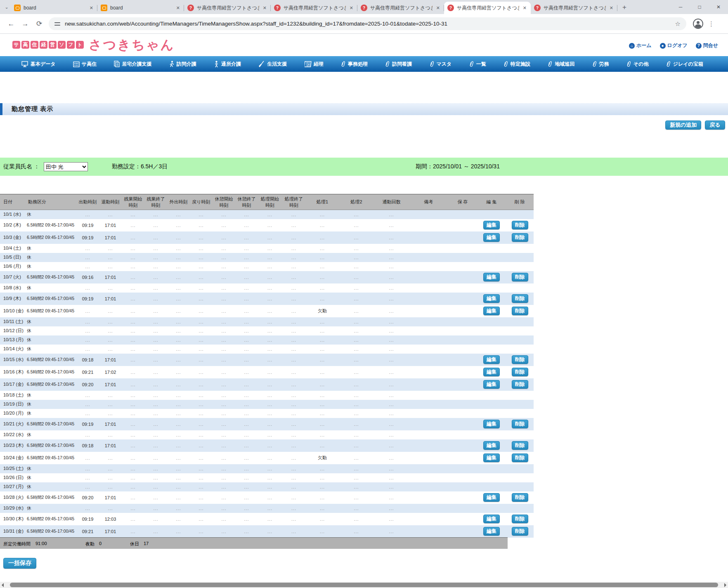  I want to click on profile-icon, so click(698, 24).